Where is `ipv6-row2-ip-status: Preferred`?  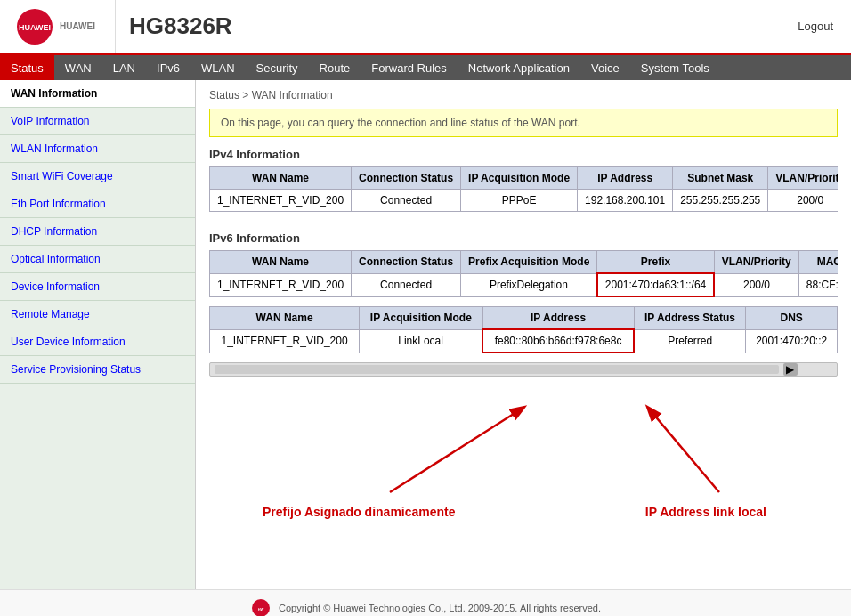
ipv6-row2-ip-status: Preferred is located at coordinates (690, 341).